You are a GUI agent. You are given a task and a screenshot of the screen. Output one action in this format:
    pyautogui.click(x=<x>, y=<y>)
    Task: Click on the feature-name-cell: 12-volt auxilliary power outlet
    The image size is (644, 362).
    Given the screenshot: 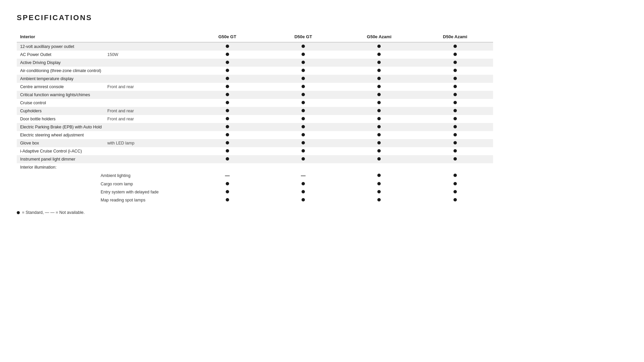 What is the action you would take?
    pyautogui.click(x=103, y=46)
    